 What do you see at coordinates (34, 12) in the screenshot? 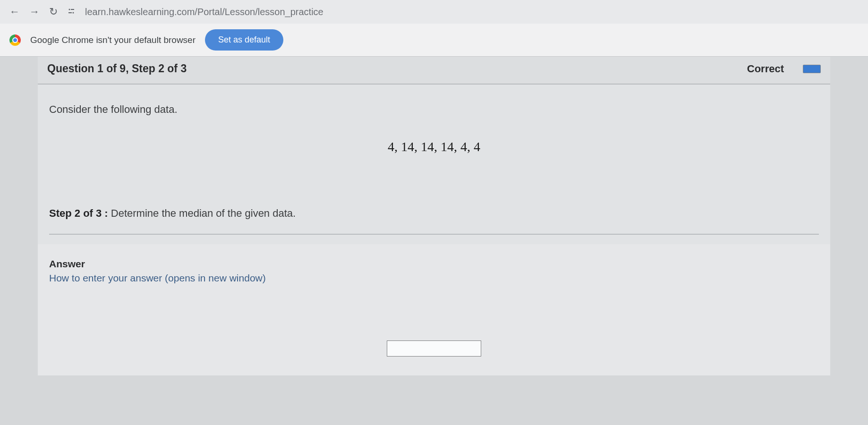
I see `forward-icon: →` at bounding box center [34, 12].